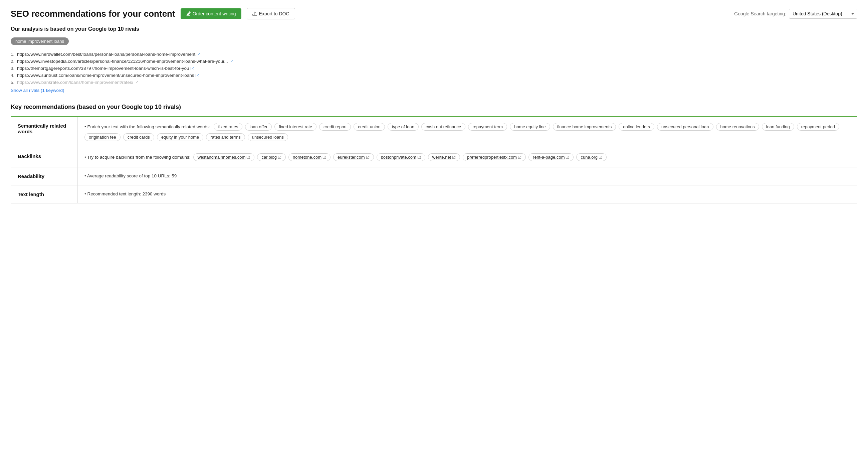  Describe the element at coordinates (468, 176) in the screenshot. I see `row-content-readability: • Average readability score of top 10 UR…` at that location.